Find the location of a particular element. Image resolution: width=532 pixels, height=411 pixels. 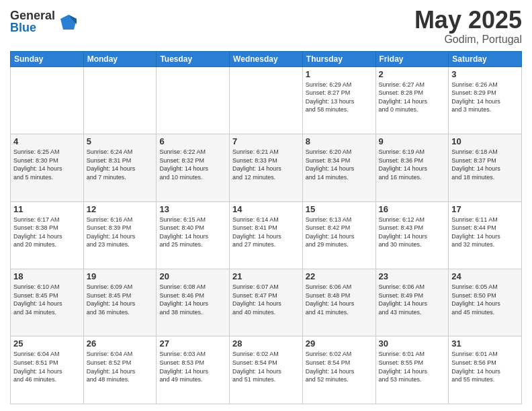

day-info: Sunrise: 6:17 AM Sunset: 8:38 PM Dayligh… is located at coordinates (47, 232).